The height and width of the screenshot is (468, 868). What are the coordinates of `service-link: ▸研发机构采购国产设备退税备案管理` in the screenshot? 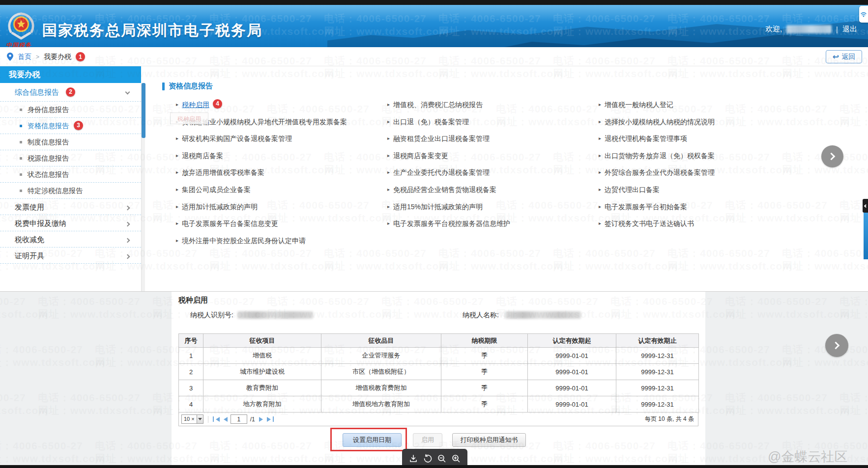 It's located at (282, 138).